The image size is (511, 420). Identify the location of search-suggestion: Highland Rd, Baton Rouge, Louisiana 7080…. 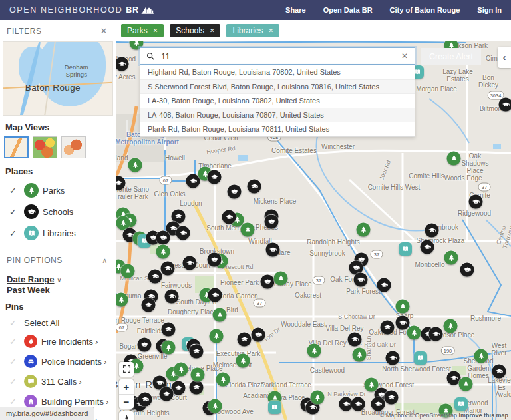
(277, 72).